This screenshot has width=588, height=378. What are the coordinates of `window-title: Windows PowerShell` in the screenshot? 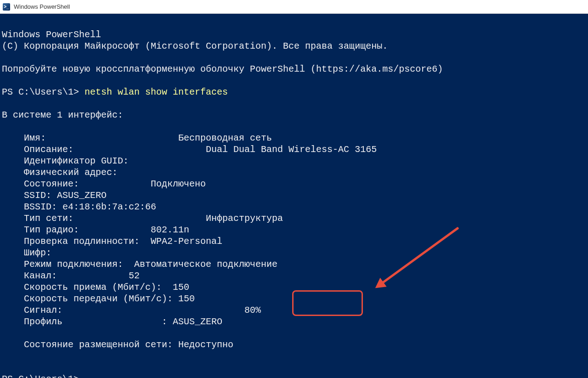 It's located at (42, 6).